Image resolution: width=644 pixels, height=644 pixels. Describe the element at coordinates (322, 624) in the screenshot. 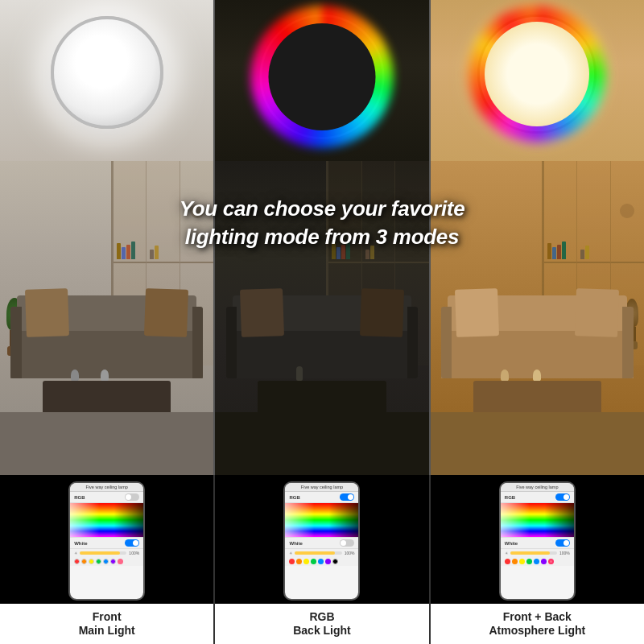

I see `label-middle: RGB Back Light` at that location.